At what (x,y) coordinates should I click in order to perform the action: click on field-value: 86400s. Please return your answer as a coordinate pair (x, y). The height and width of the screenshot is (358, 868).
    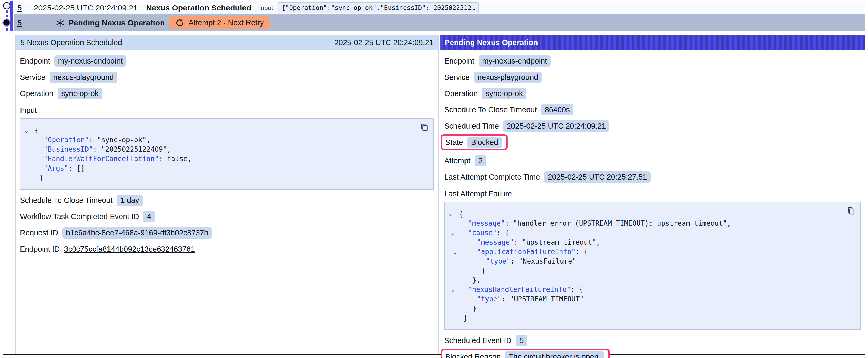
    Looking at the image, I should click on (557, 110).